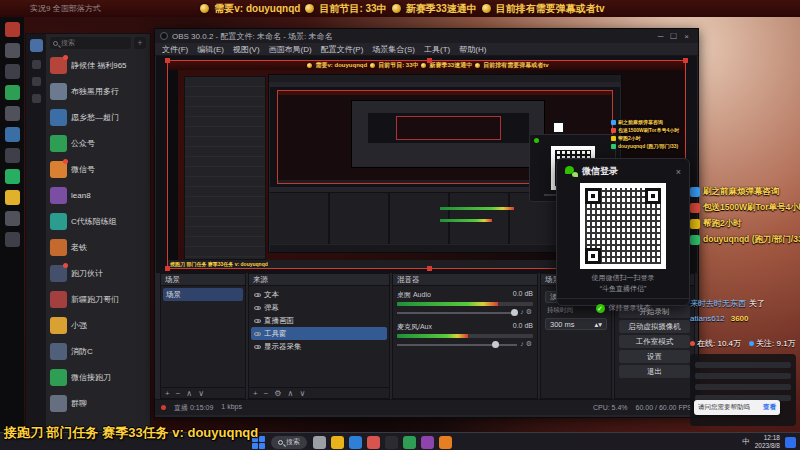  Describe the element at coordinates (472, 50) in the screenshot. I see `menu-item: 帮助(H)` at that location.